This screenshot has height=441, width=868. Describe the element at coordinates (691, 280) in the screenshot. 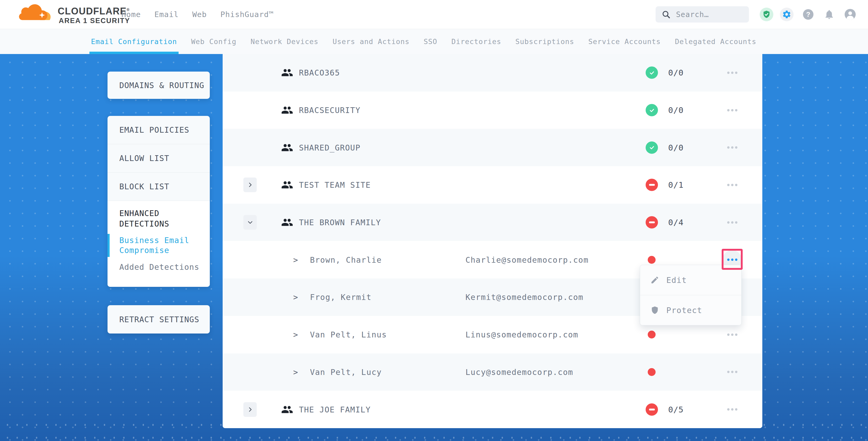

I see `menu-item-edit: Edit` at that location.